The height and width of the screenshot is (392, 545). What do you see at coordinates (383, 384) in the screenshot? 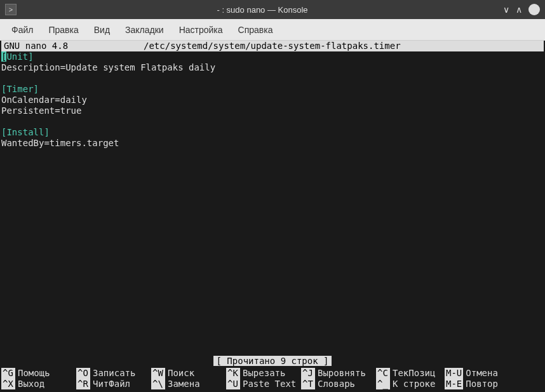
I see `shortcut-key: ^_` at bounding box center [383, 384].